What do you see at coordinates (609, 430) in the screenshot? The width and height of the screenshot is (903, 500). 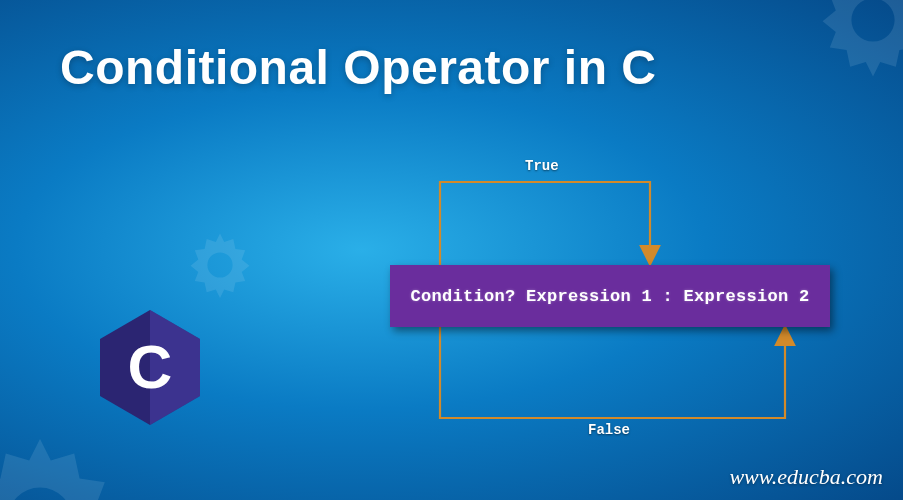 I see `false-label: False` at bounding box center [609, 430].